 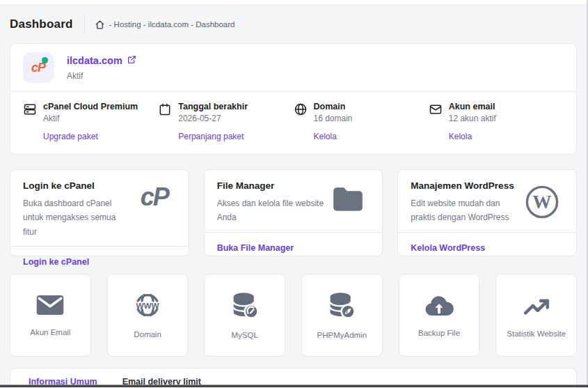 I want to click on tile-label: Statistik Website, so click(x=536, y=334).